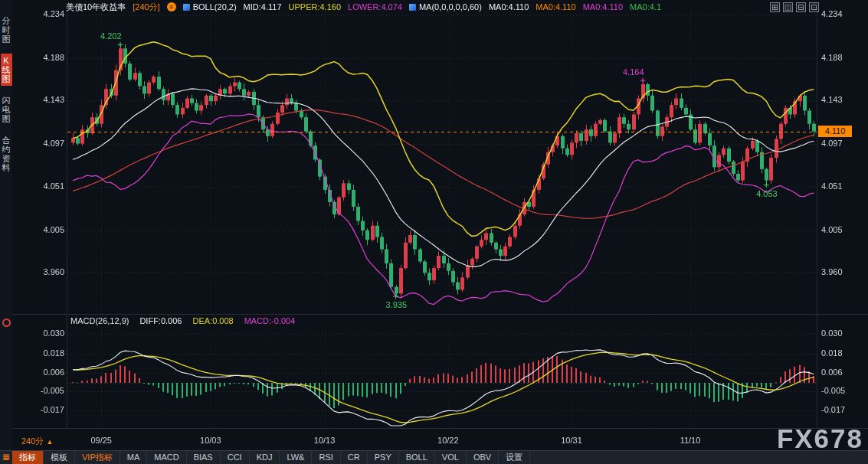 This screenshot has width=868, height=464. I want to click on chart-header: 美债10年收益率 [240分] ≡ BOLL(20,2)MID:4.117UPP…, so click(363, 7).